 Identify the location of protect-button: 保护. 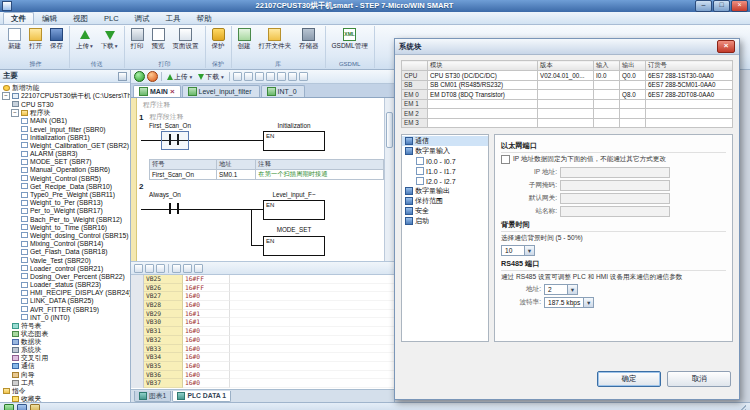
(218, 40).